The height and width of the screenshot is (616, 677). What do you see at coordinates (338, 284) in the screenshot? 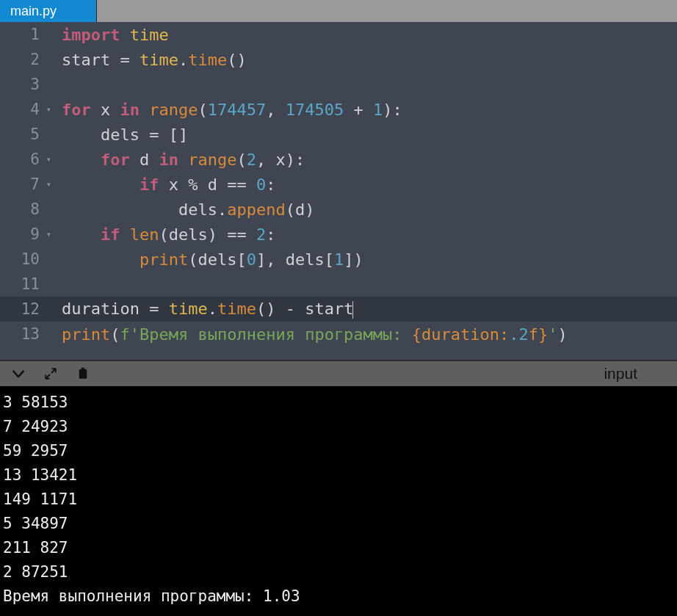
I see `code-line: 11` at bounding box center [338, 284].